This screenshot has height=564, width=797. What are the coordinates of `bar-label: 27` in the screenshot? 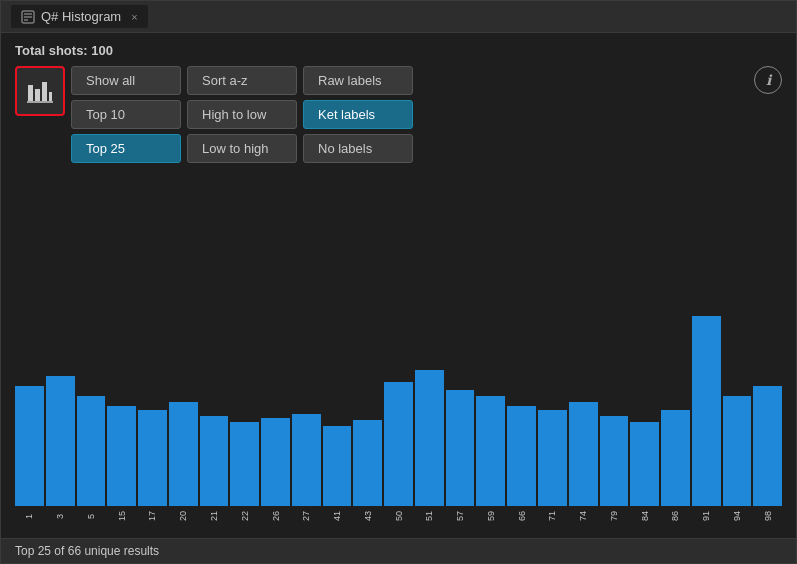 It's located at (306, 517).